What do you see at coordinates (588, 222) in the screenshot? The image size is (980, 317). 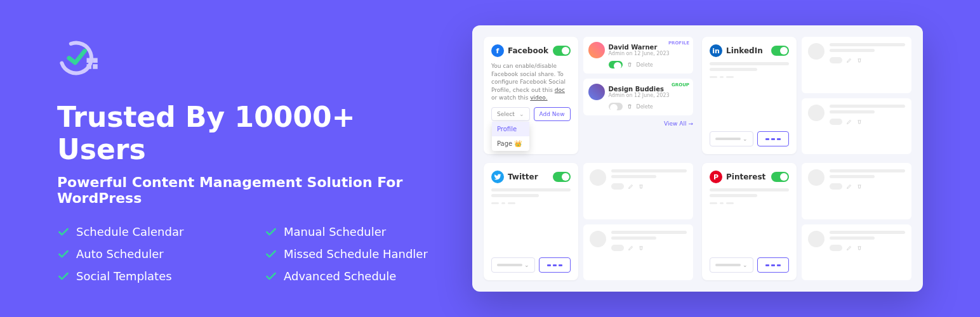 I see `twitter-panel: Twitter ⌄` at bounding box center [588, 222].